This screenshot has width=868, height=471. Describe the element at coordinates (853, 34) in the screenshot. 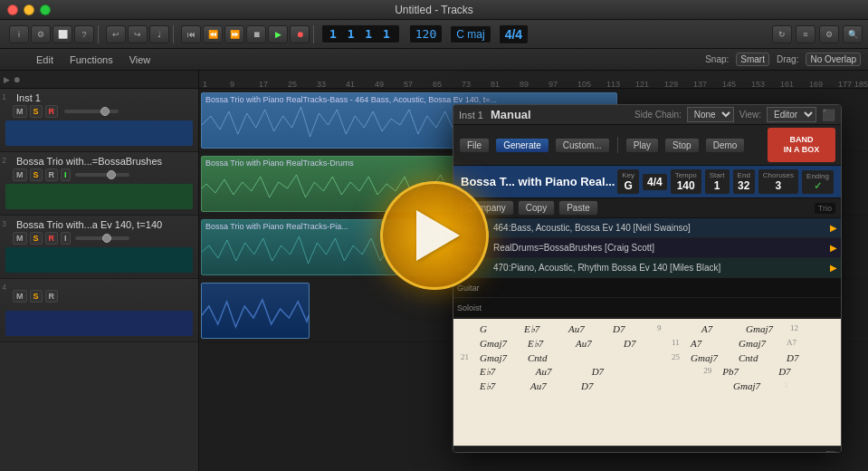

I see `search-button: 🔍` at that location.